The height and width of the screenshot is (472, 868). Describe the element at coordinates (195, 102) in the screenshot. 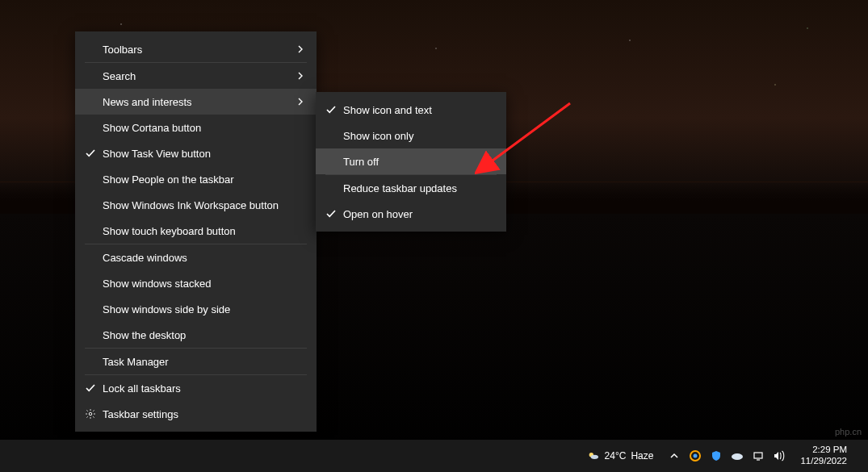

I see `menu-item-news-interests: News and interests` at that location.